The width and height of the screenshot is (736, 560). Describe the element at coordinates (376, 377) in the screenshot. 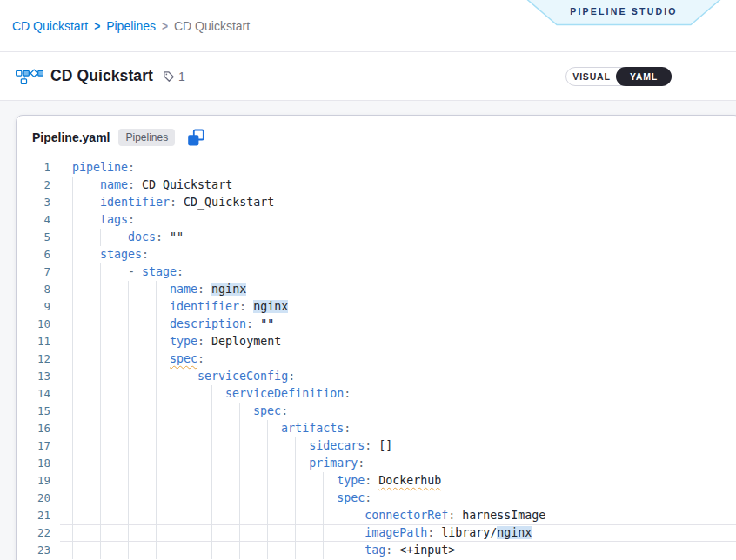

I see `code-line: 13serviceConfig:` at that location.